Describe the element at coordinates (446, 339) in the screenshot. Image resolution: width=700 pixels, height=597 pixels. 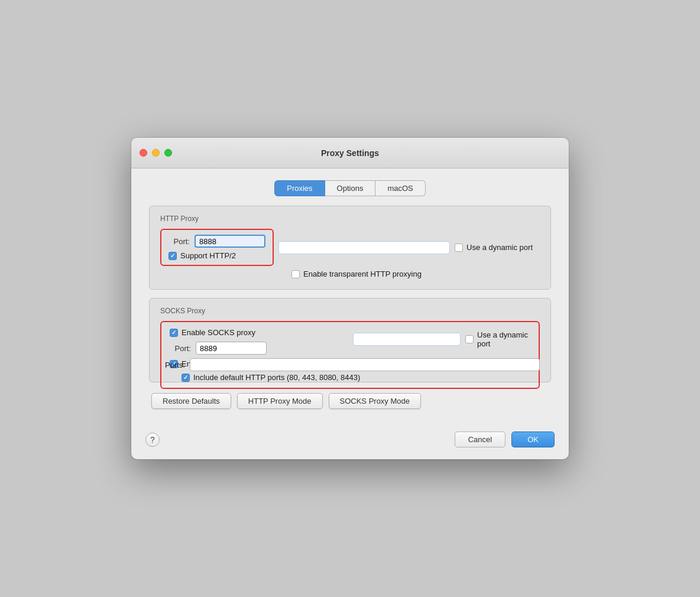
I see `socks-host-row: Use a dynamic port` at that location.